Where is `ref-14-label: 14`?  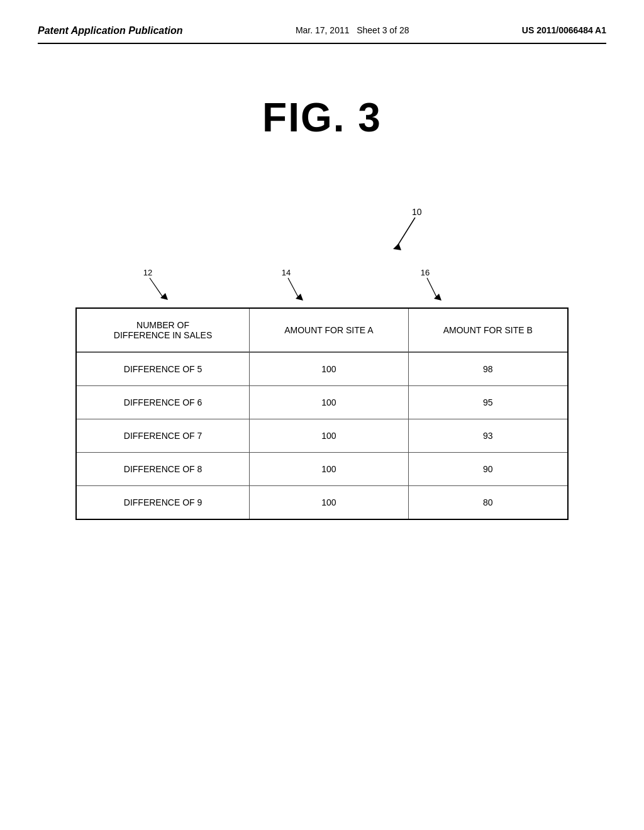 ref-14-label: 14 is located at coordinates (286, 273).